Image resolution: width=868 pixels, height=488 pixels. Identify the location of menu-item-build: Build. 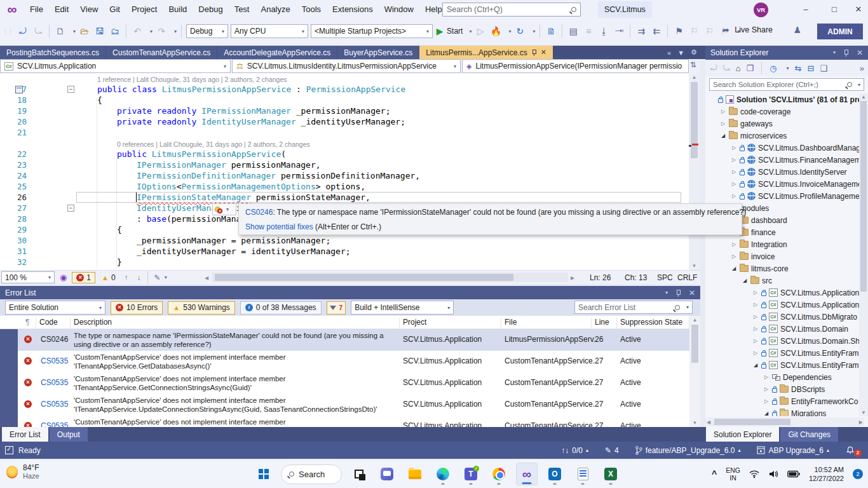
(178, 10).